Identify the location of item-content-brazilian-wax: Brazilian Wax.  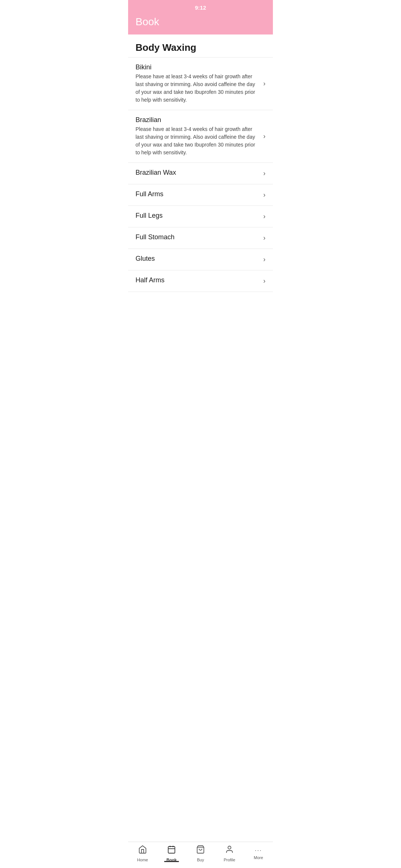
(199, 174).